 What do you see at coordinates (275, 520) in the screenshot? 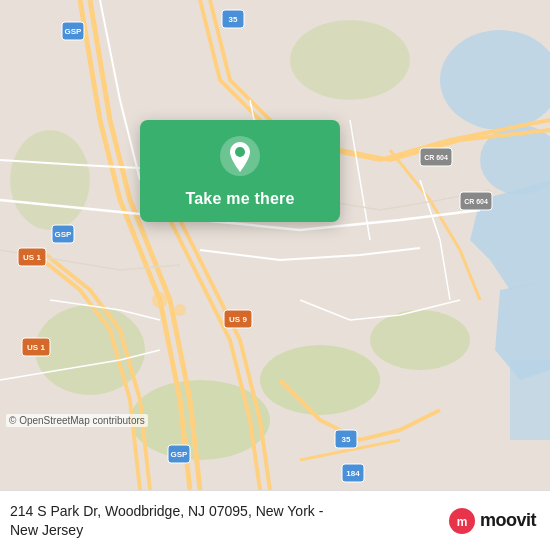
I see `info-bar: 214 S Park Dr, Woodbridge, NJ 07095, New…` at bounding box center [275, 520].